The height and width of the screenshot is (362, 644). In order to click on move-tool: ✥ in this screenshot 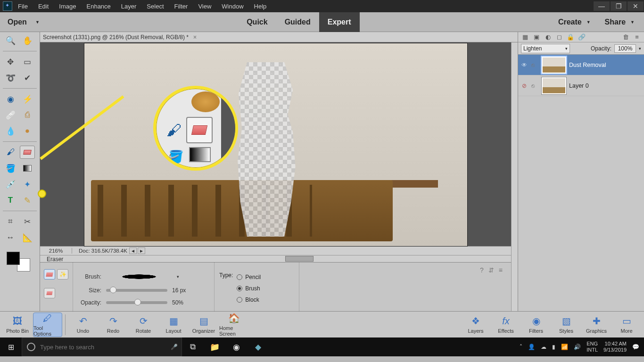, I will do `click(10, 62)`.